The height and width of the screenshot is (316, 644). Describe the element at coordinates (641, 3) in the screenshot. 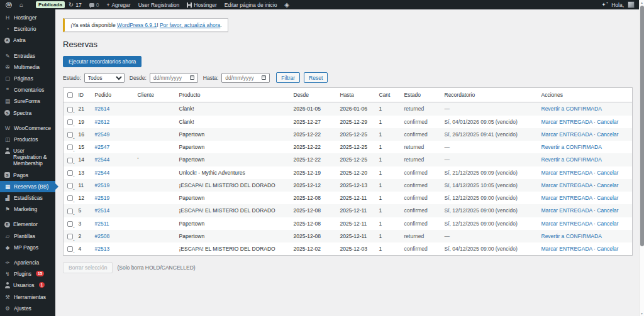

I see `scroll-up-arrow-icon: ▲` at that location.